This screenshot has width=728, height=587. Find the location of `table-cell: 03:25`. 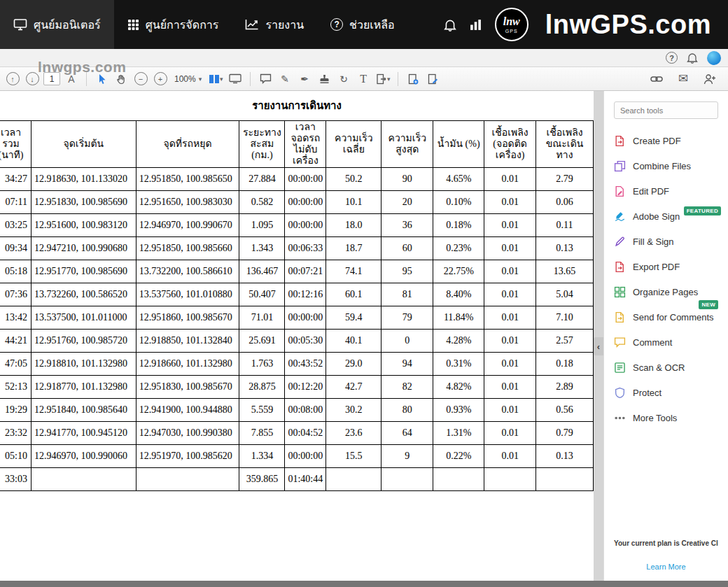

table-cell: 03:25 is located at coordinates (15, 225).